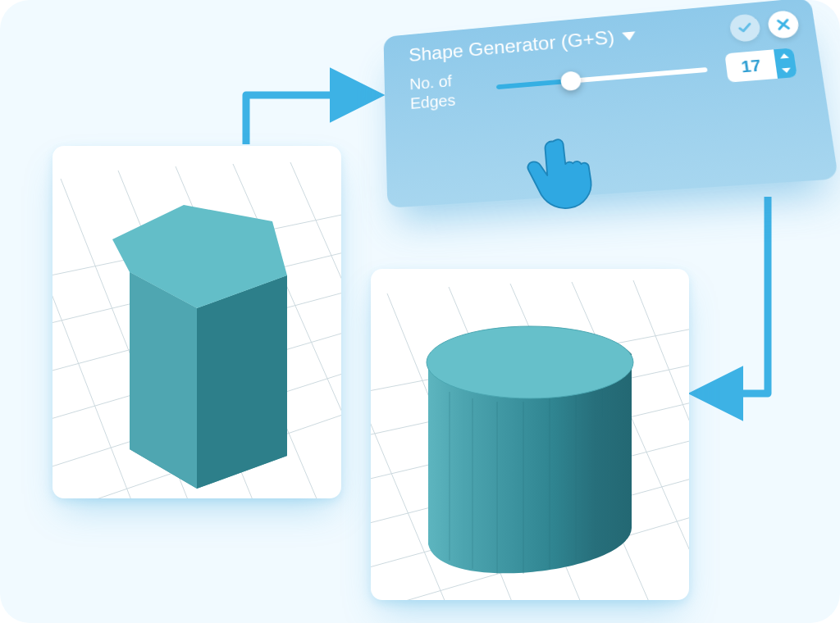  What do you see at coordinates (787, 70) in the screenshot?
I see `spin-down-button` at bounding box center [787, 70].